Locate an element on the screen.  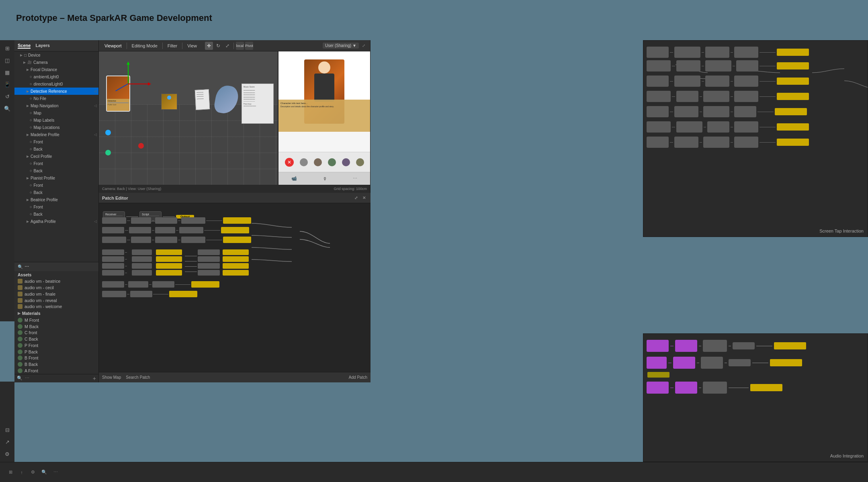
tree-item-detective: ▶ Detective Reference ◁ is located at coordinates (56, 91).